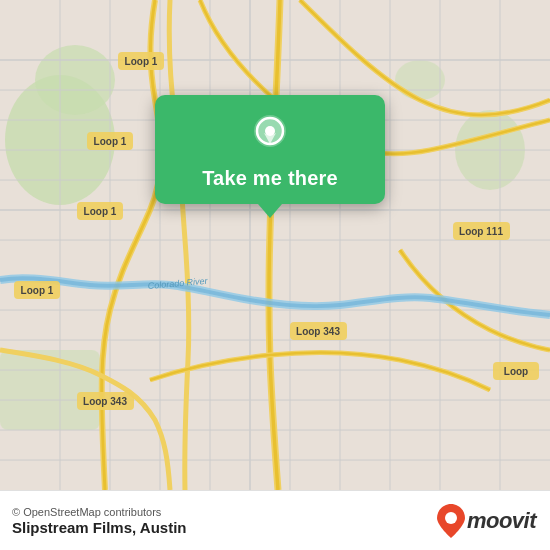 This screenshot has height=550, width=550. Describe the element at coordinates (100, 528) in the screenshot. I see `location-name: Slipstream Films, Austin` at that location.